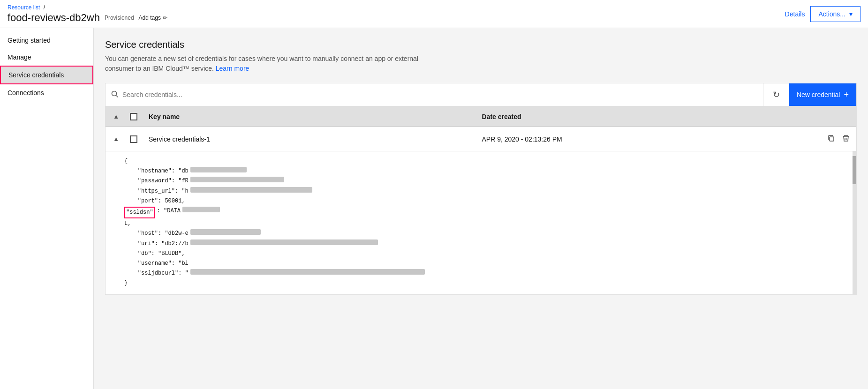  I want to click on redacted-ssljdbcurl, so click(308, 272).